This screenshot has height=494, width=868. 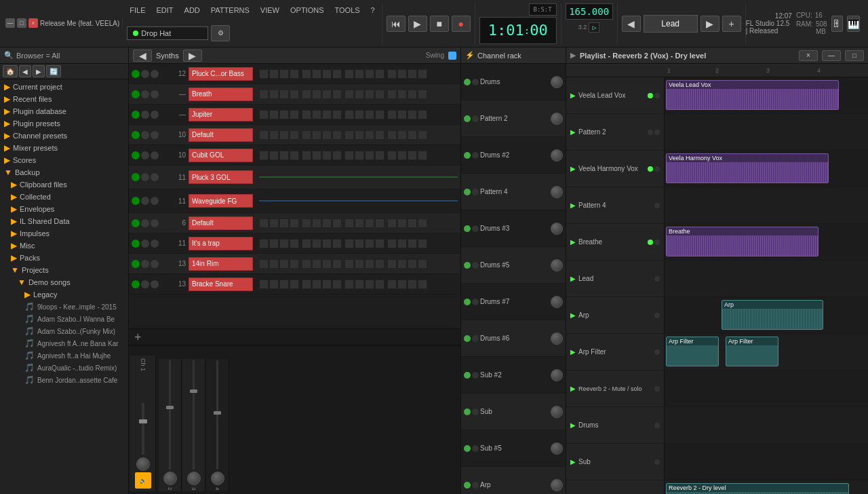 I want to click on track-clip-area: Arp Filter Arp Filter, so click(x=766, y=352).